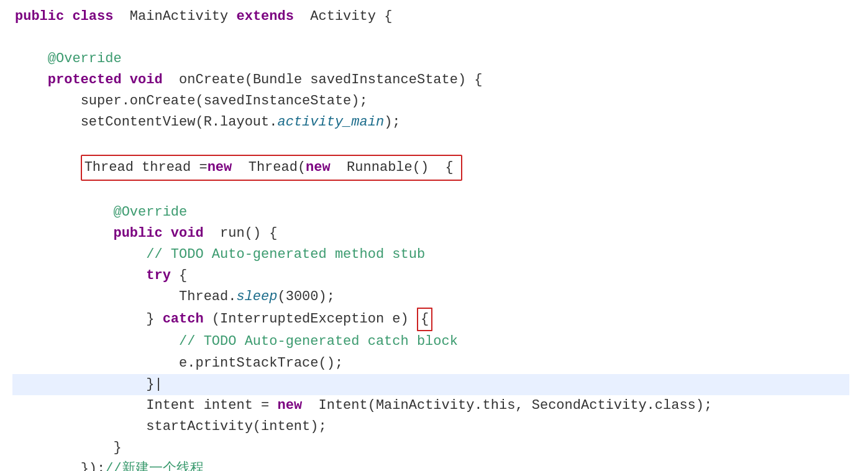  Describe the element at coordinates (431, 406) in the screenshot. I see `code-line: Intent intent = new Intent(MainActivity.…` at that location.